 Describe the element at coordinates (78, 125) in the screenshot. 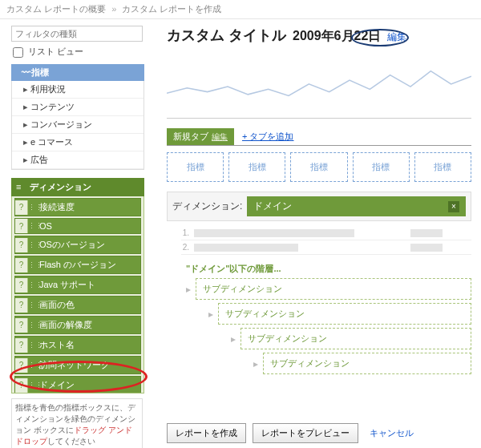

I see `metrics-list: 利用状況 コンテンツ コンバージョン e コマース 広告` at that location.